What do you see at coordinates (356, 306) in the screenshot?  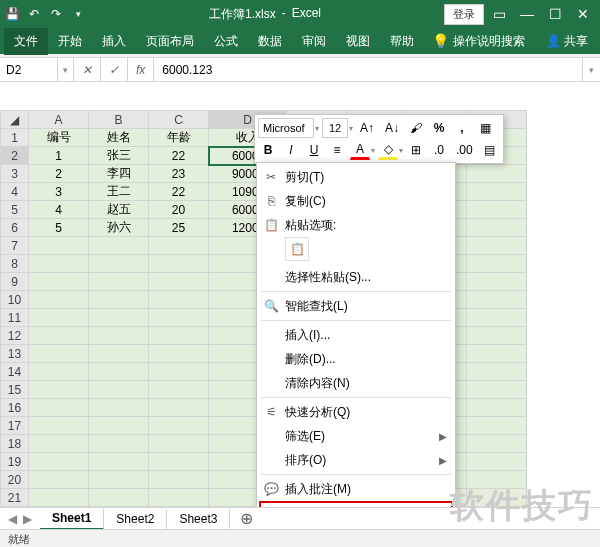 I see `ctx-smart-lookup: 🔍智能查找(L)` at bounding box center [356, 306].